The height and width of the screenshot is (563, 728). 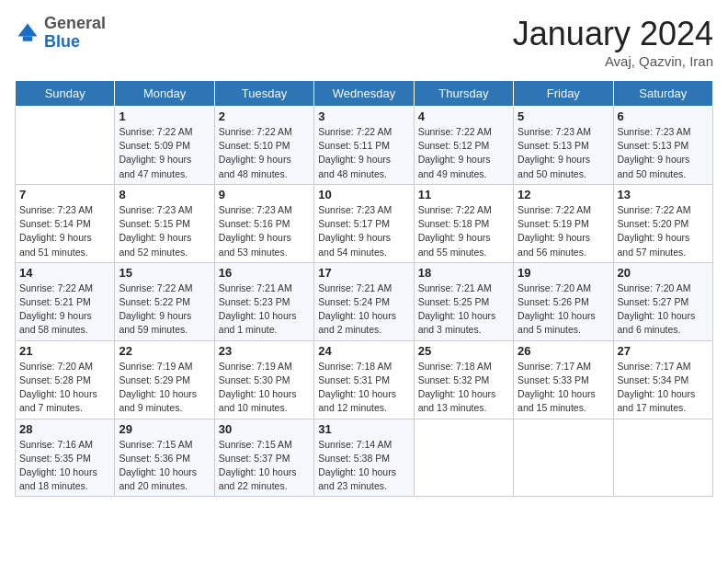 What do you see at coordinates (364, 302) in the screenshot?
I see `calendar-cell: 17Sunrise: 7:21 AM Sunset: 5:24 PM Dayli…` at bounding box center [364, 302].